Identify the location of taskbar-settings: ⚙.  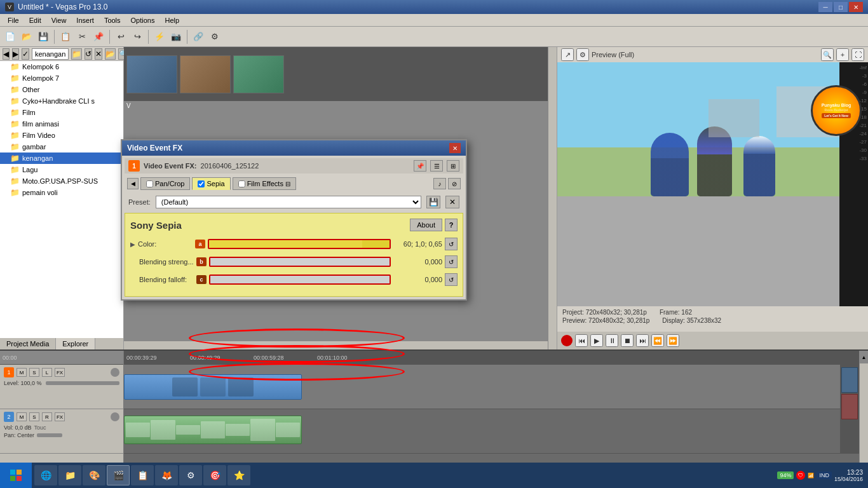
(191, 475).